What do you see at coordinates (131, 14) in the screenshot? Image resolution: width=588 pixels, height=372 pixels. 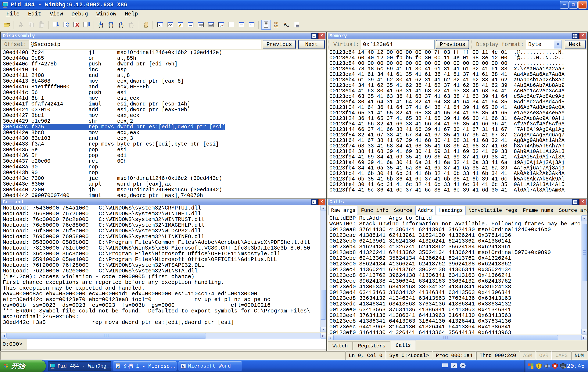 I see `menu-help: Help` at bounding box center [131, 14].